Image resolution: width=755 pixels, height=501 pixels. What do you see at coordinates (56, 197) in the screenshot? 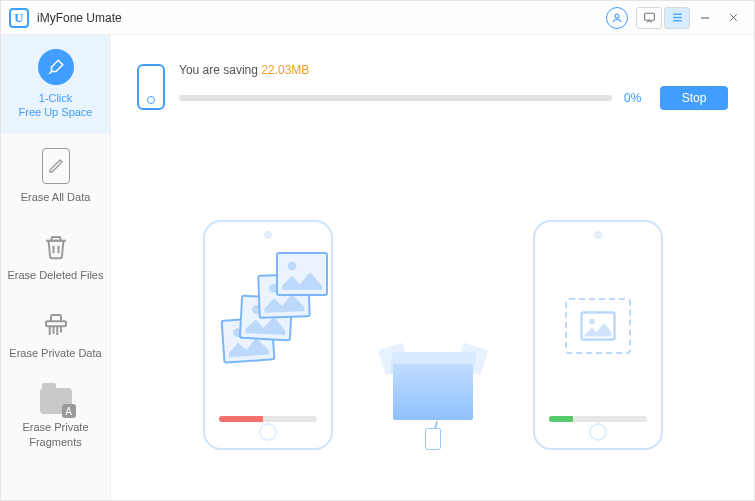
I see `sidebar-item-label: Erase All Data` at bounding box center [56, 197].